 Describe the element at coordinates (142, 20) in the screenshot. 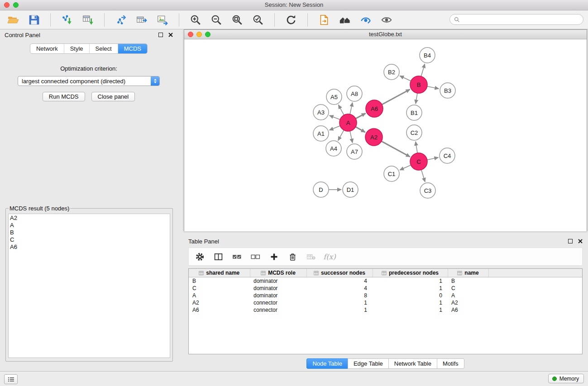

I see `export-table-icon` at that location.